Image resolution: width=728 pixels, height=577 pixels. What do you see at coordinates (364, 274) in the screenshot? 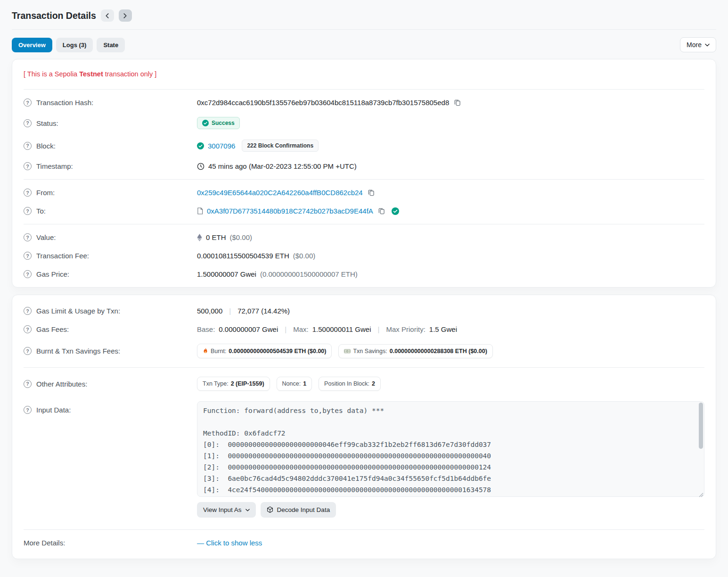
I see `gas-price-row: ? Gas Price: 1.500000007 Gwei (0.0000000…` at bounding box center [364, 274].